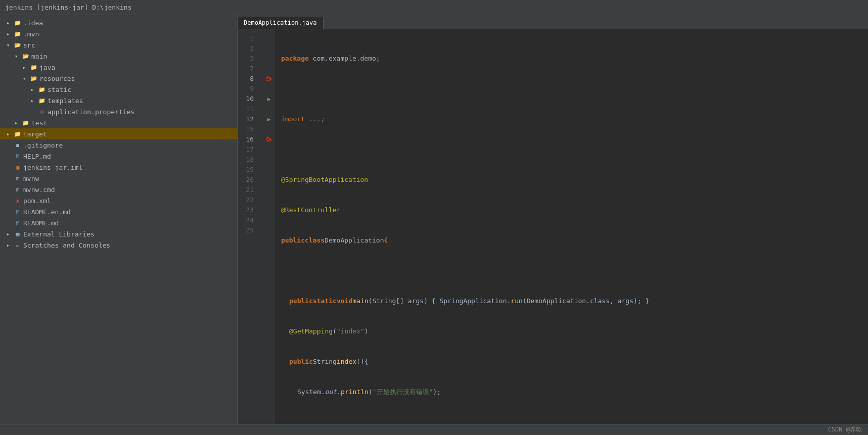  I want to click on line-num-17: 17, so click(248, 150).